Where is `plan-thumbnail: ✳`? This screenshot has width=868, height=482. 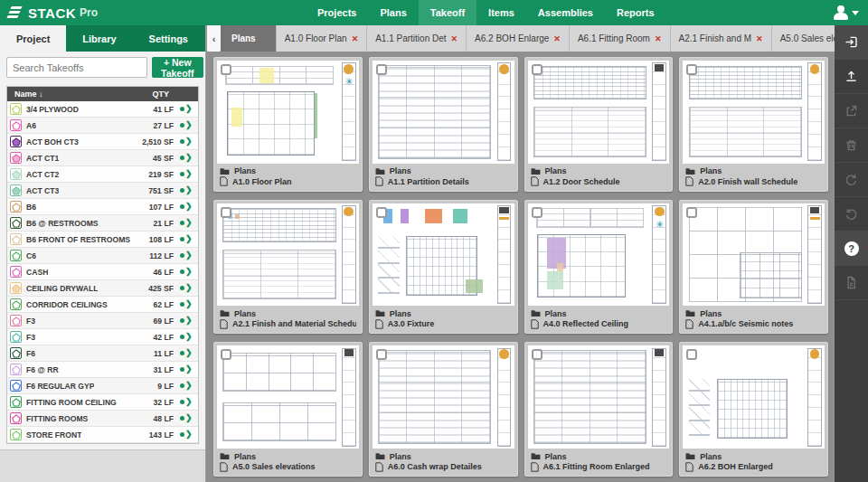 plan-thumbnail: ✳ is located at coordinates (288, 112).